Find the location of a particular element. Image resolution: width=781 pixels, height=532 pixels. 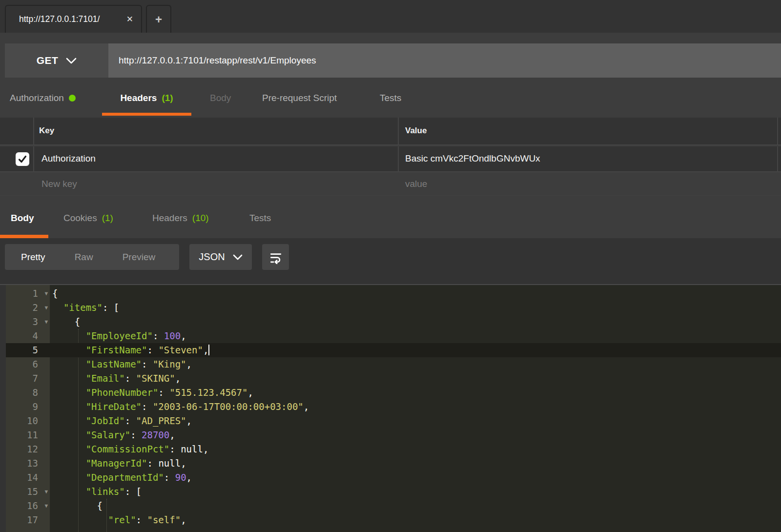

response-tab-tests: Tests is located at coordinates (260, 218).